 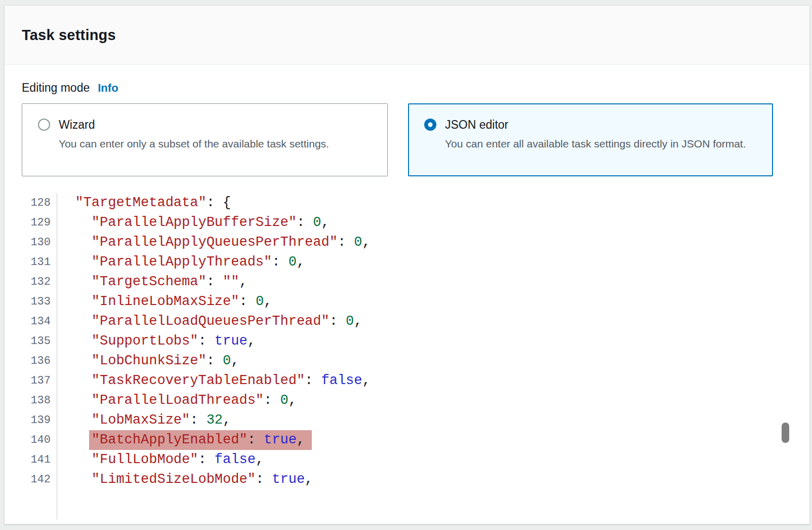 I want to click on json-editor-label: JSON editor, so click(x=595, y=125).